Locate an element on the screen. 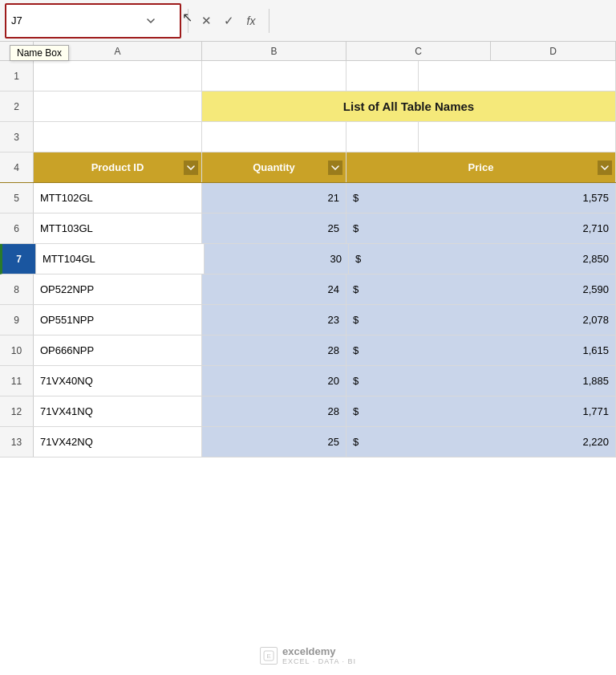  col-header-c: C is located at coordinates (419, 51).